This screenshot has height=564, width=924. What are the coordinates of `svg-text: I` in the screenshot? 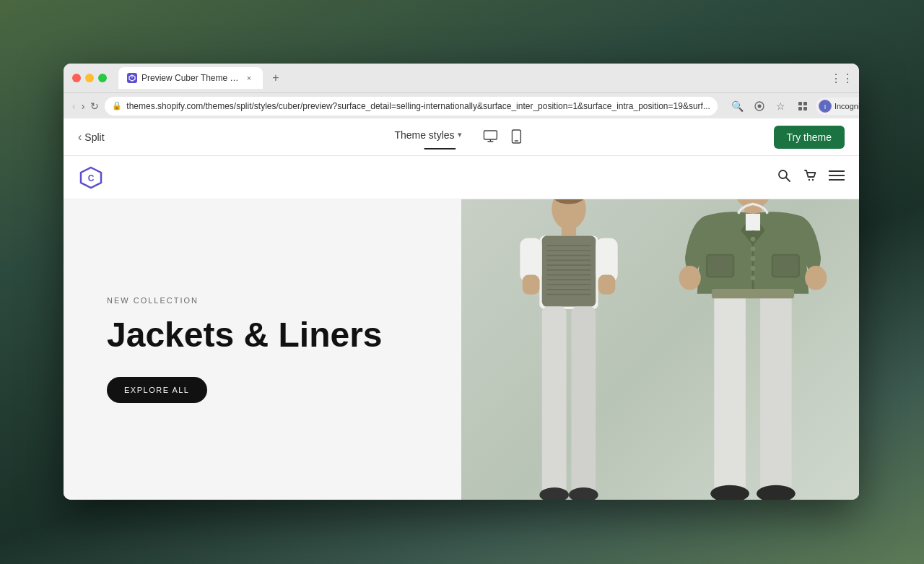 It's located at (826, 107).